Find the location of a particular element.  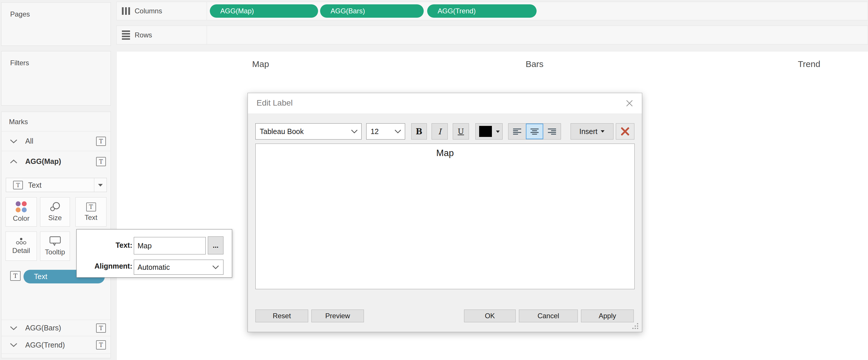

insert-menu-button: Insert is located at coordinates (592, 131).